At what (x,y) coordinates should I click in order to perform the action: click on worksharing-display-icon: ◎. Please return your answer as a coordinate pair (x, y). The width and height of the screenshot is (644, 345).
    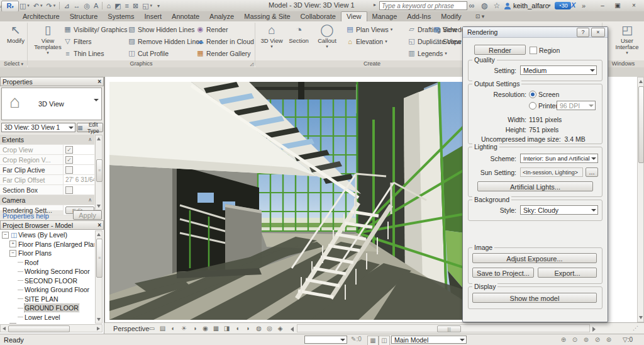
    Looking at the image, I should click on (269, 329).